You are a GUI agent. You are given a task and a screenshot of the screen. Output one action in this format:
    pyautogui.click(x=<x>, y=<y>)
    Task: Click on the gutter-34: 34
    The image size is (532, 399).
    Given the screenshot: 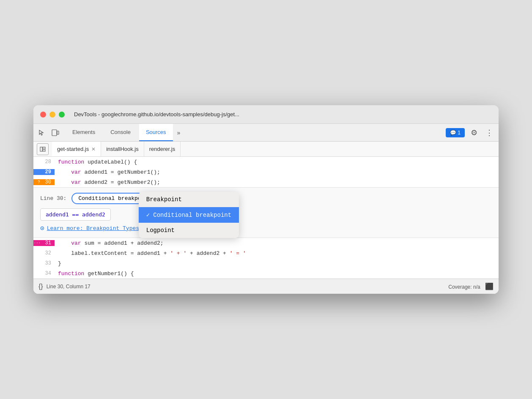 What is the action you would take?
    pyautogui.click(x=44, y=273)
    